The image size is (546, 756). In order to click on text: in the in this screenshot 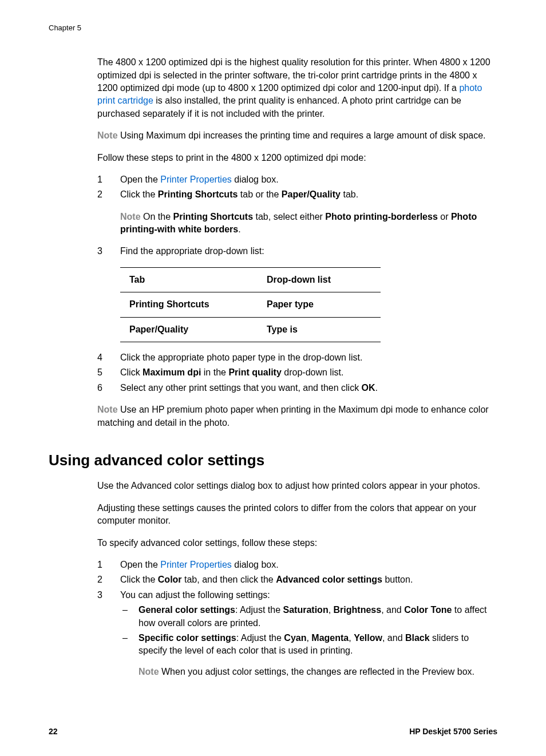, I will do `click(215, 372)`.